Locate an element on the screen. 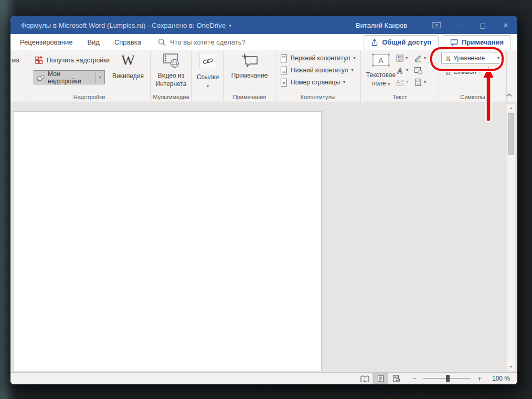 This screenshot has height=399, width=532. save-location-dropdown-icon: ▾ is located at coordinates (230, 25).